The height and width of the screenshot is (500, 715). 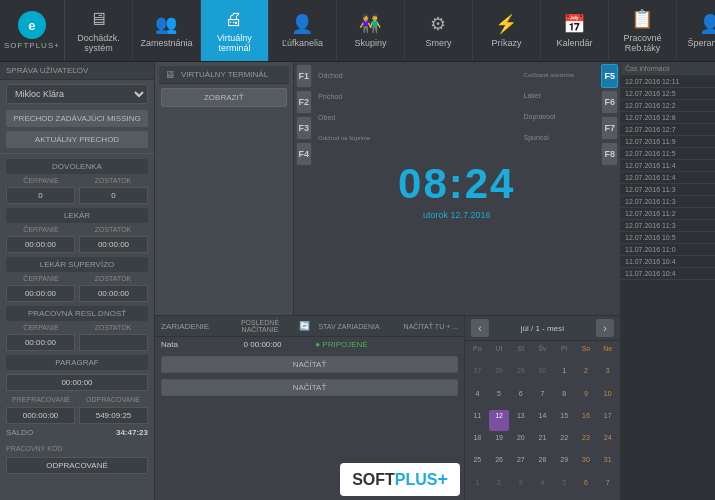 I want to click on cal-cell-today: 12, so click(x=500, y=420).